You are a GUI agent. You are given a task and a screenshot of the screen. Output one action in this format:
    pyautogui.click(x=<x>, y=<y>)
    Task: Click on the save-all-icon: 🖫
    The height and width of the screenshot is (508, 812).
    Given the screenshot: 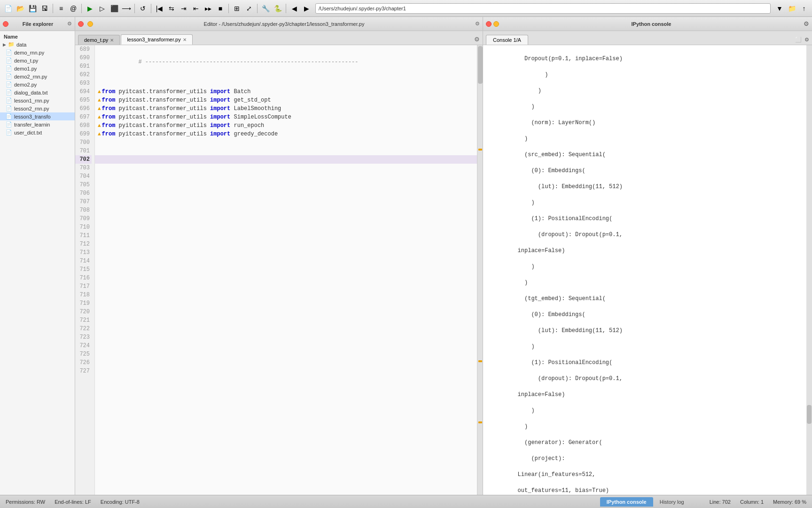 What is the action you would take?
    pyautogui.click(x=45, y=8)
    